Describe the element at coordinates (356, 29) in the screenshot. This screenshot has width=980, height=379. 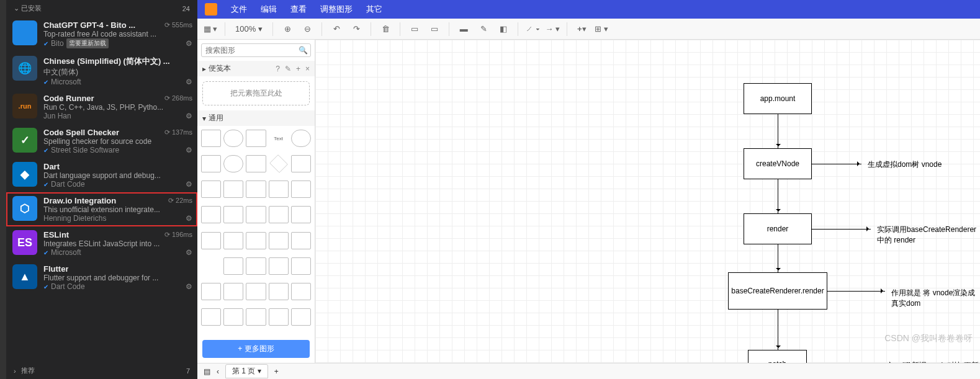
I see `redo-icon: ↷` at that location.